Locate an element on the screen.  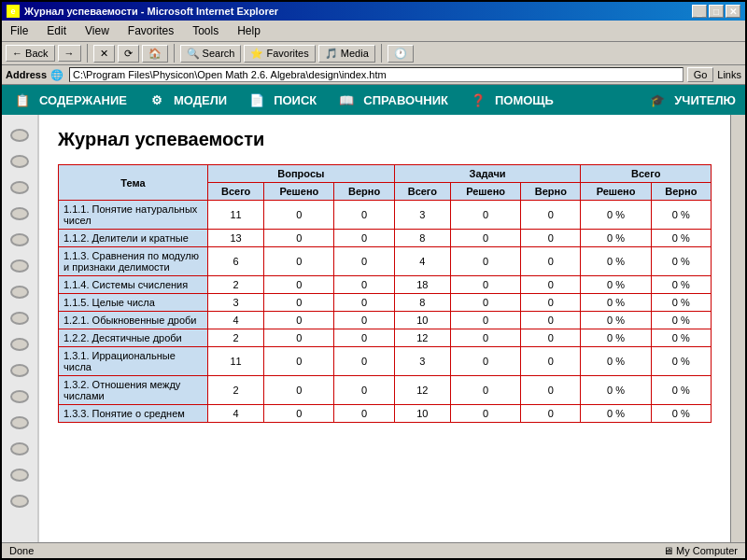
links-label: Links is located at coordinates (729, 75).